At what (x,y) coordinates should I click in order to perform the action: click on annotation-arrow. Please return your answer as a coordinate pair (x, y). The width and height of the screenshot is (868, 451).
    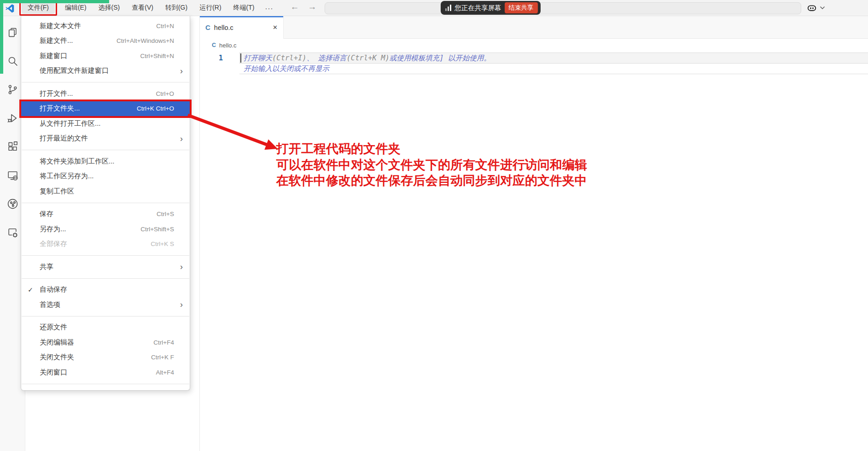
    Looking at the image, I should click on (234, 134).